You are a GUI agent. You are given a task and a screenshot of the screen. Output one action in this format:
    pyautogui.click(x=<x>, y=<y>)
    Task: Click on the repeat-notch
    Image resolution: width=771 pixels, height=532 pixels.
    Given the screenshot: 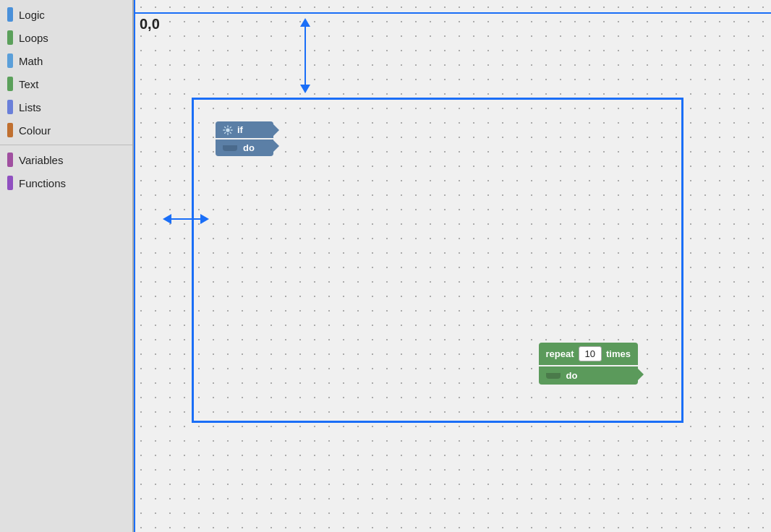 What is the action you would take?
    pyautogui.click(x=553, y=376)
    